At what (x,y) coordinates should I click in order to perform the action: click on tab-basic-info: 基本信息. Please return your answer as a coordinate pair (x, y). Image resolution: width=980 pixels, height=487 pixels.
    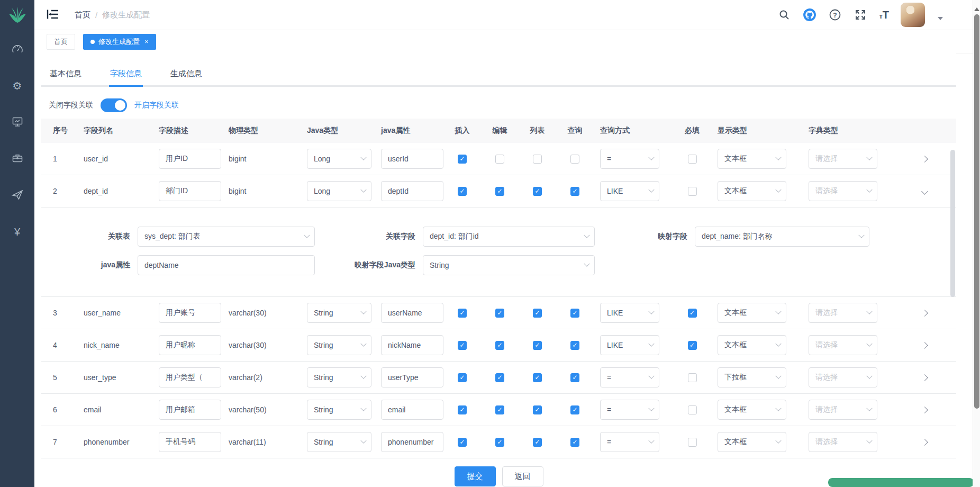
    Looking at the image, I should click on (66, 75).